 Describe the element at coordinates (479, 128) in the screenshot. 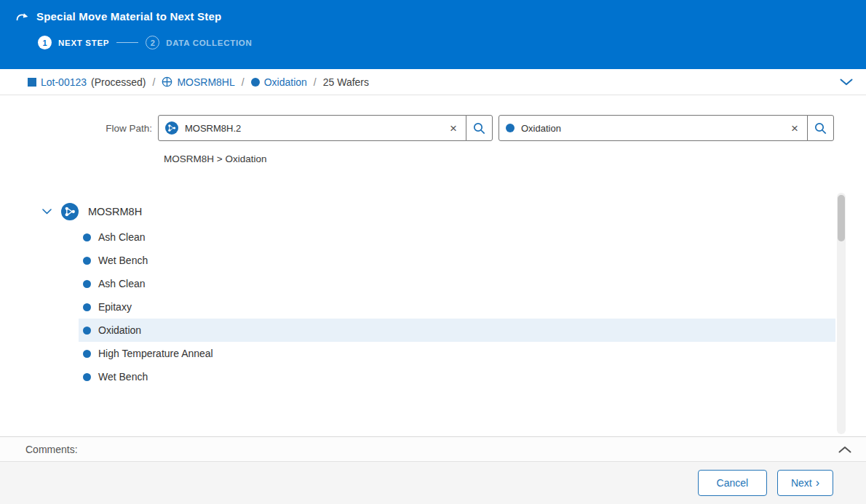

I see `flow-search-button` at that location.